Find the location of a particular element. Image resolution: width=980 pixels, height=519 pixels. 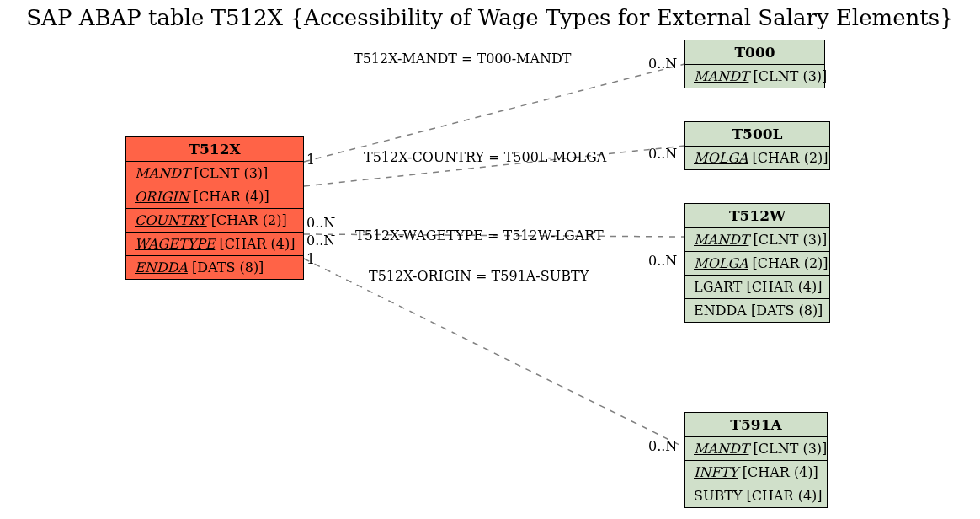

relation-label: T512X-COUNTRY = T500L-MOLGA is located at coordinates (485, 157).